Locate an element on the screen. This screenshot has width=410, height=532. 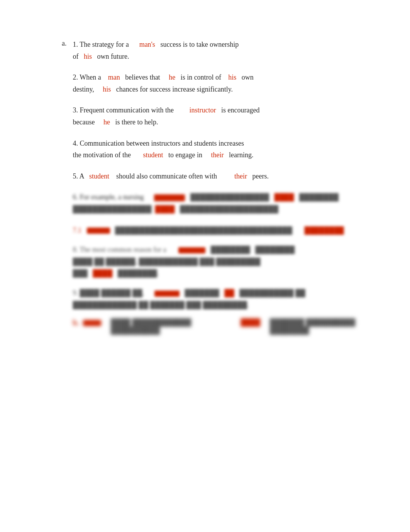
p3-because: because is located at coordinates (84, 122).